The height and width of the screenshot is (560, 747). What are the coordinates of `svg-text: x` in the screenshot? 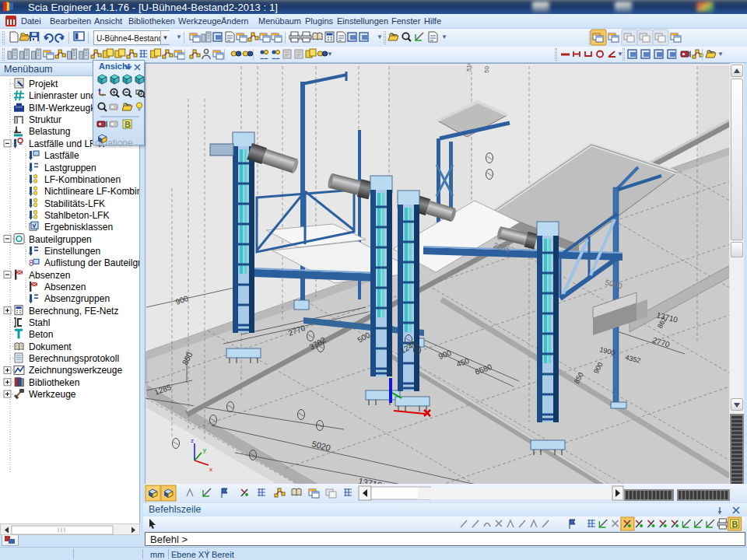 It's located at (211, 470).